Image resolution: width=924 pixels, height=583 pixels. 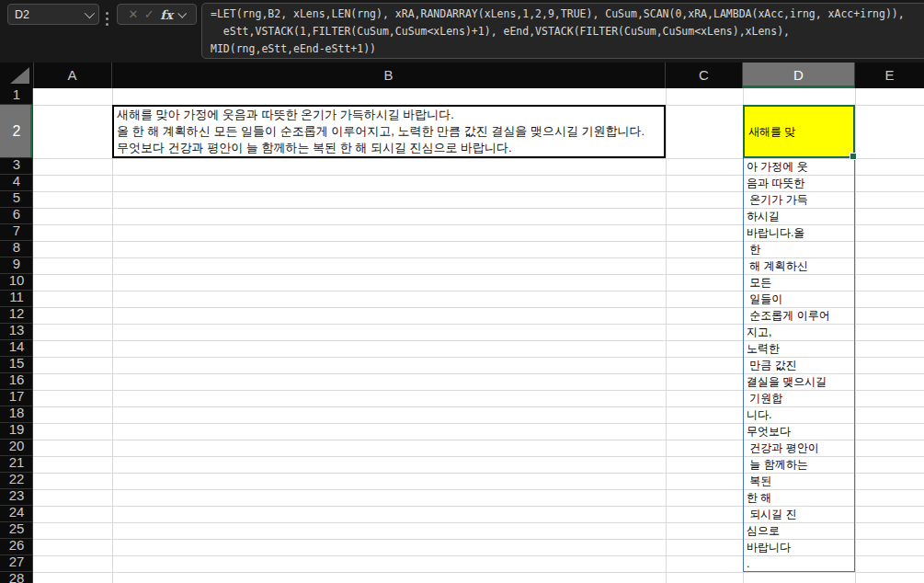 I want to click on row-header-12: 12, so click(x=17, y=315).